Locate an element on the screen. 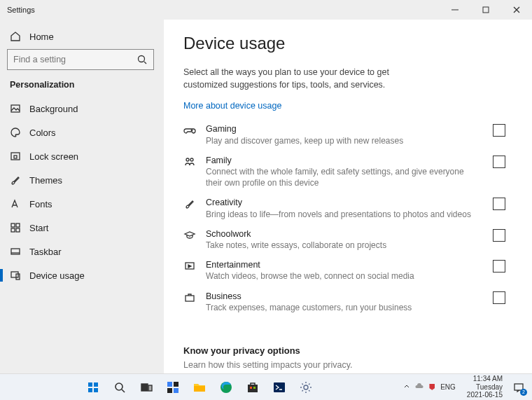  edge-button is located at coordinates (226, 387).